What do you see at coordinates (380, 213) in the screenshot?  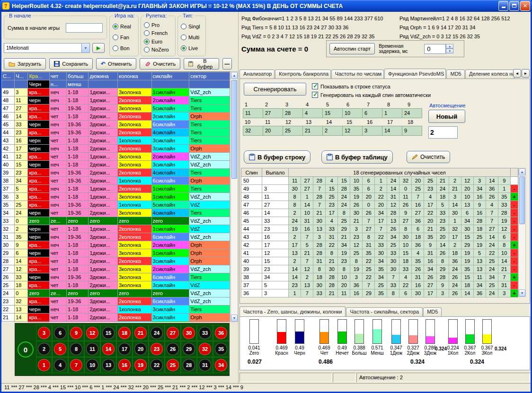 I see `pseudoms-row: 46142102117830263428927223330616728-` at bounding box center [380, 213].